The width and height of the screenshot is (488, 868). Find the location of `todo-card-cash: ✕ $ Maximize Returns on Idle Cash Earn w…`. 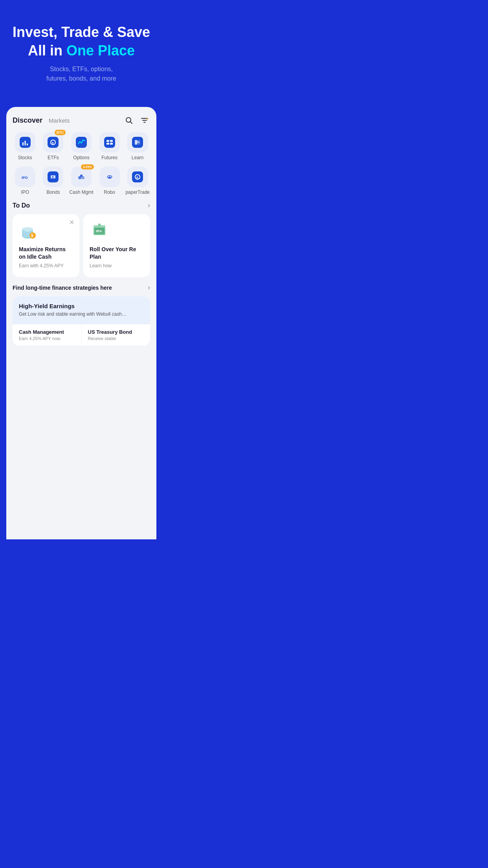

todo-card-cash: ✕ $ Maximize Returns on Idle Cash Earn w… is located at coordinates (46, 246).